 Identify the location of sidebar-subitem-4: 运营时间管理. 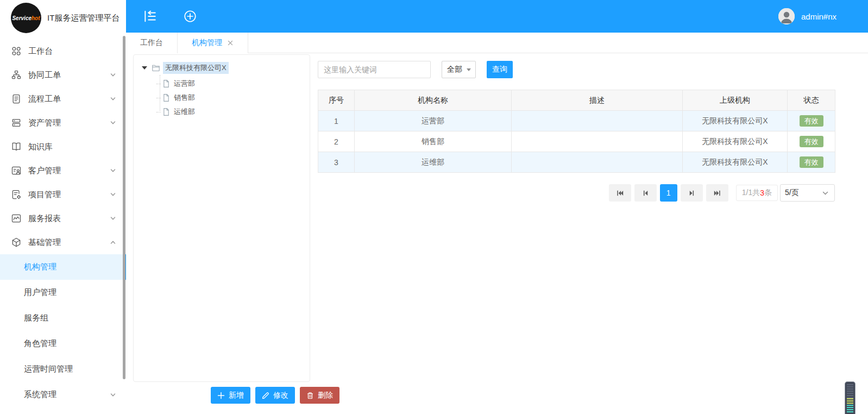
(63, 369).